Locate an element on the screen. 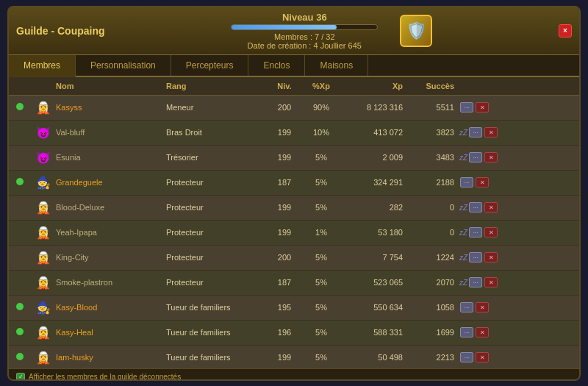 Image resolution: width=588 pixels, height=386 pixels. tab-membres: Membres is located at coordinates (43, 66).